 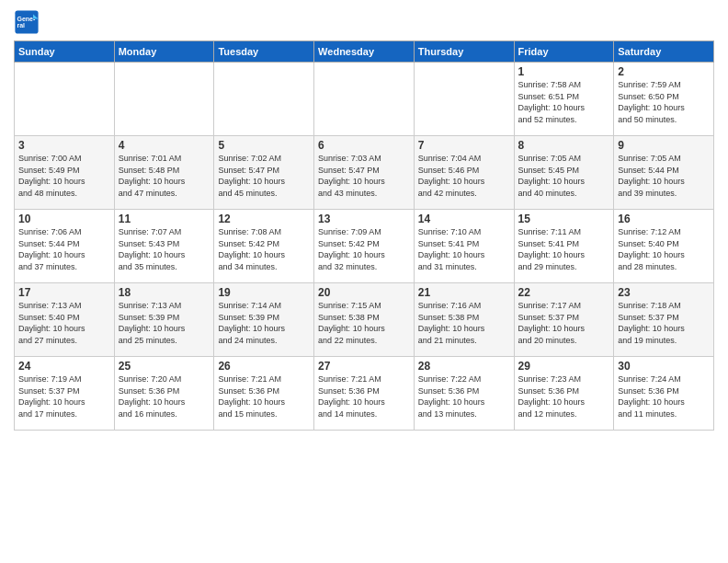 What do you see at coordinates (165, 293) in the screenshot?
I see `day-number: 18` at bounding box center [165, 293].